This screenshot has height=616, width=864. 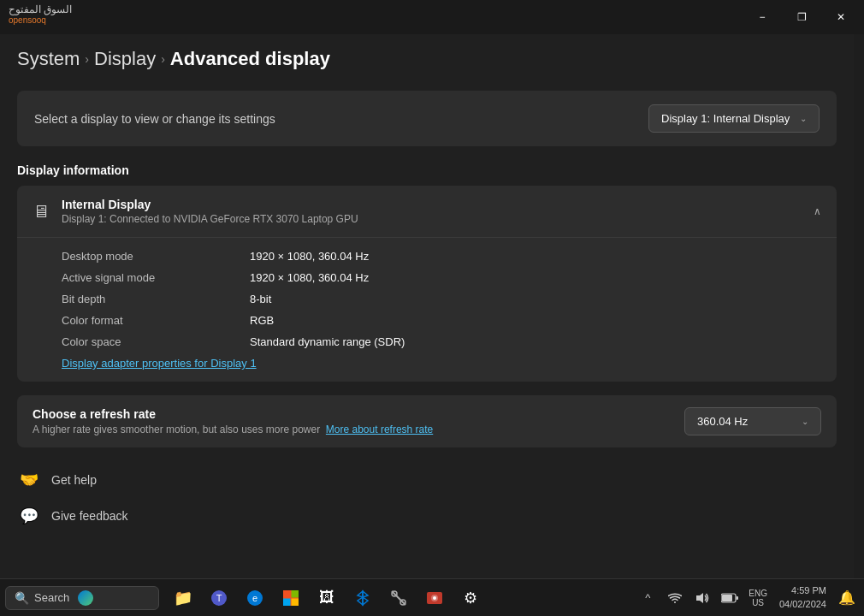 What do you see at coordinates (195, 211) in the screenshot?
I see `display-card-left: 🖥 Internal Display Display 1: Connected …` at bounding box center [195, 211].